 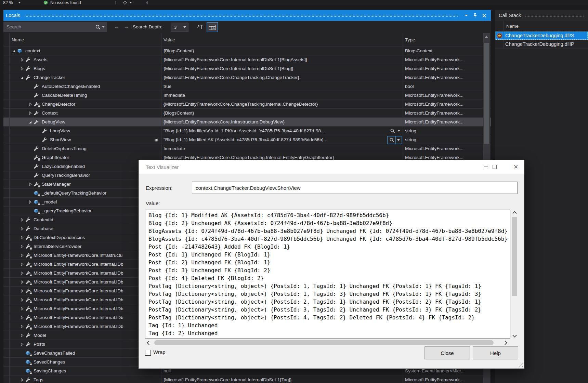 What do you see at coordinates (466, 15) in the screenshot?
I see `window-menu-chevron-icon` at bounding box center [466, 15].